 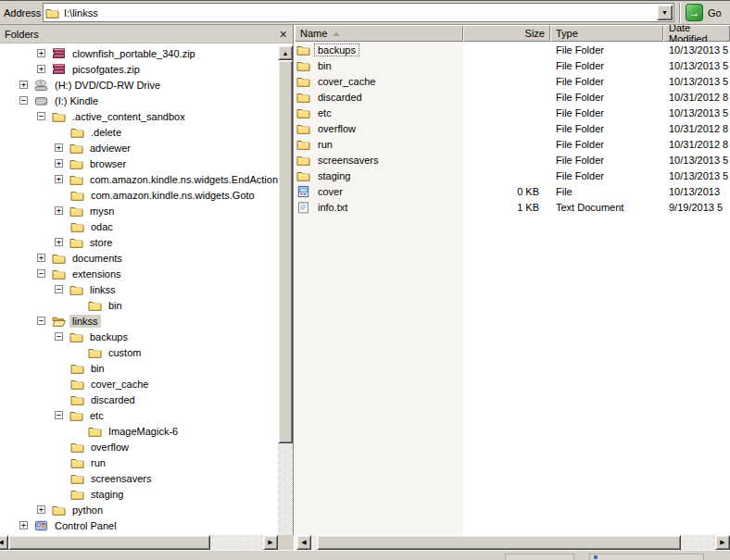 What do you see at coordinates (512, 176) in the screenshot?
I see `file-row: stagingFile Folder10/13/2013 5` at bounding box center [512, 176].